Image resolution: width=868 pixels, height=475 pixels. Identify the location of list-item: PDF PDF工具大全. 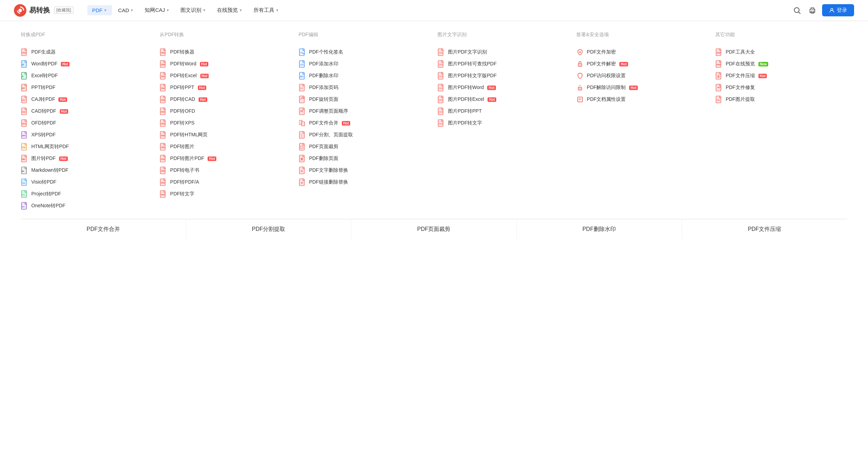
(781, 52).